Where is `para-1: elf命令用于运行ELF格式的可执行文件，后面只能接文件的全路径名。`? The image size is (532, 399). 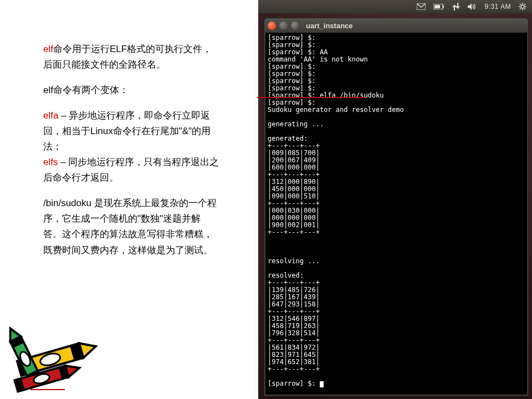
para-1: elf命令用于运行ELF格式的可执行文件，后面只能接文件的全路径名。 is located at coordinates (131, 57).